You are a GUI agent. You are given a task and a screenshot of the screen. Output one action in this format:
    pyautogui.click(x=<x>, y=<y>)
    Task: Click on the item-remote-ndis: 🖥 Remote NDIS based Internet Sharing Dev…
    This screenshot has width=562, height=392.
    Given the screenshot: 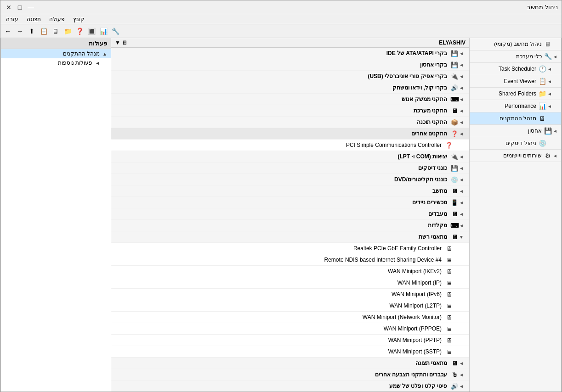 What is the action you would take?
    pyautogui.click(x=290, y=260)
    